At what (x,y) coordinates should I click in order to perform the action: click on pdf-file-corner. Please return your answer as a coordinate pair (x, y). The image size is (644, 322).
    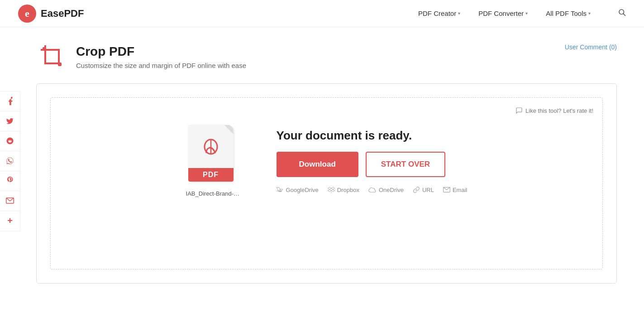
    Looking at the image, I should click on (229, 130).